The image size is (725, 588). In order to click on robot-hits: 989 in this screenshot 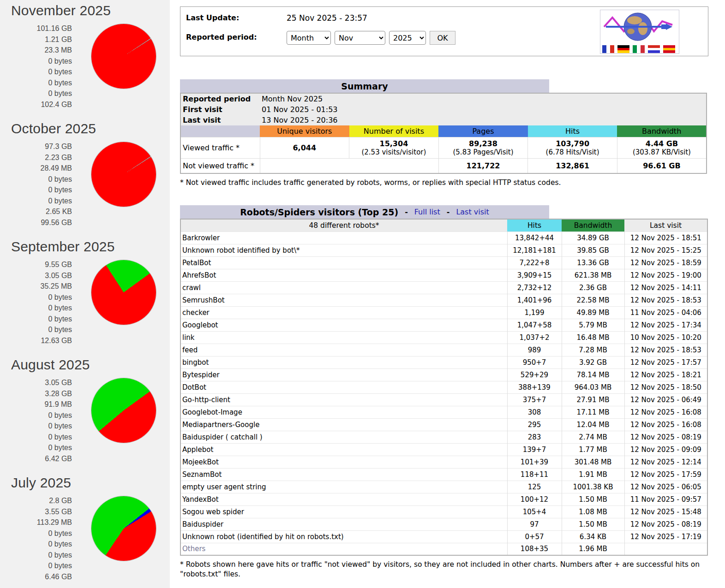, I will do `click(534, 350)`.